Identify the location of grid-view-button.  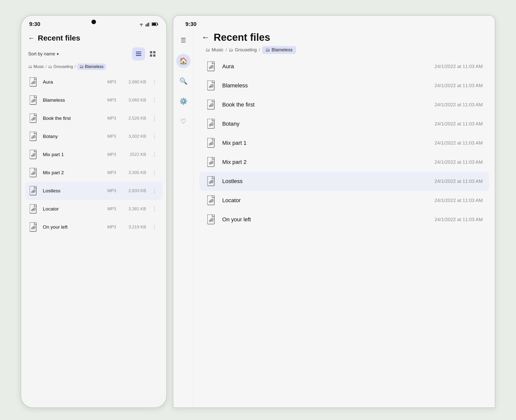
(153, 54).